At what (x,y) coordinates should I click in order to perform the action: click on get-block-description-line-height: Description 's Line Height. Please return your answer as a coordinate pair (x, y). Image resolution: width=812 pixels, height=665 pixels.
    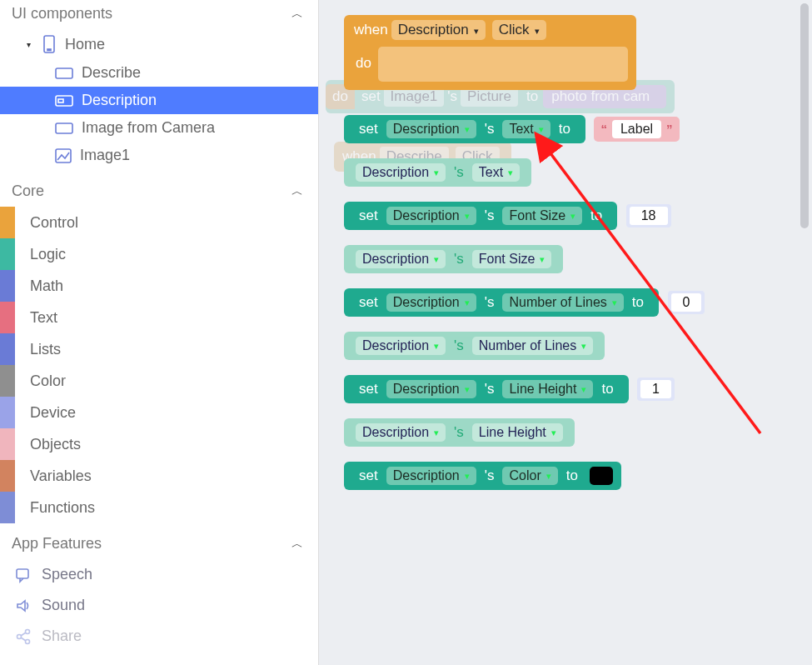
    Looking at the image, I should click on (460, 432).